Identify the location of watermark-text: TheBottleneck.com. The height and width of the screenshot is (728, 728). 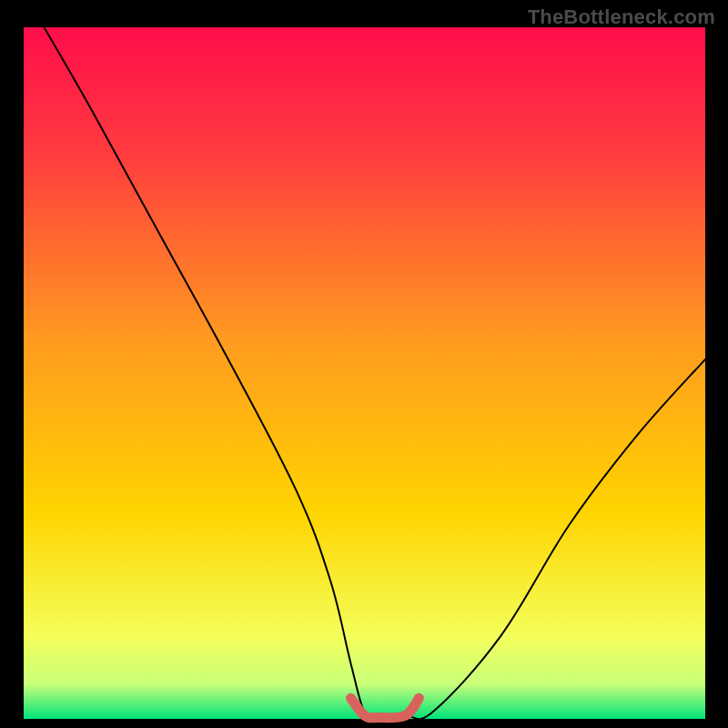
(622, 17).